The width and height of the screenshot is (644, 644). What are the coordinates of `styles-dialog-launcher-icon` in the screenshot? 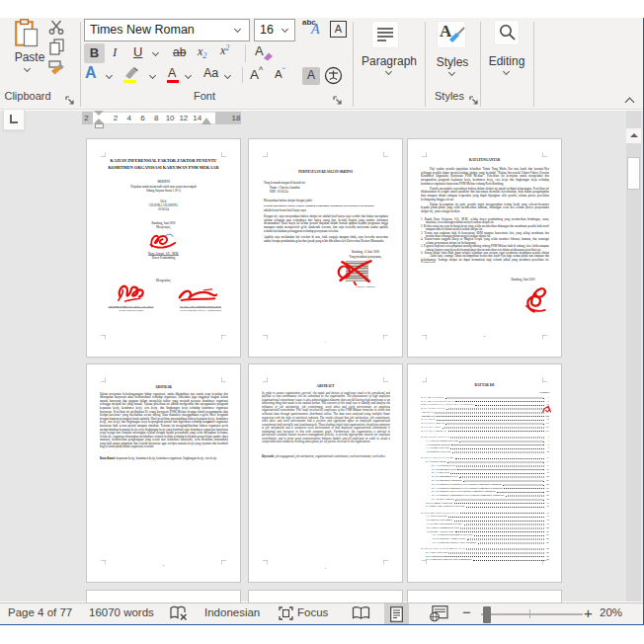 It's located at (474, 101).